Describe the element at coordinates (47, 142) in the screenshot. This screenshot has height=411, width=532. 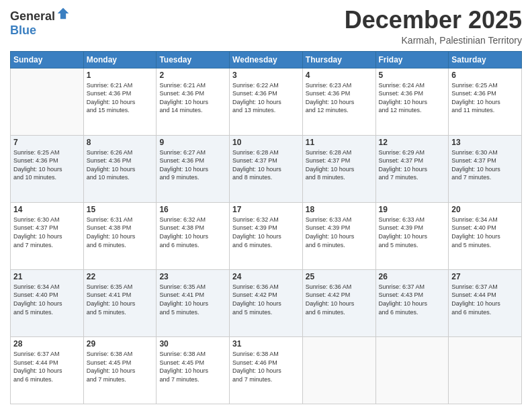
I see `day-number: 7` at that location.